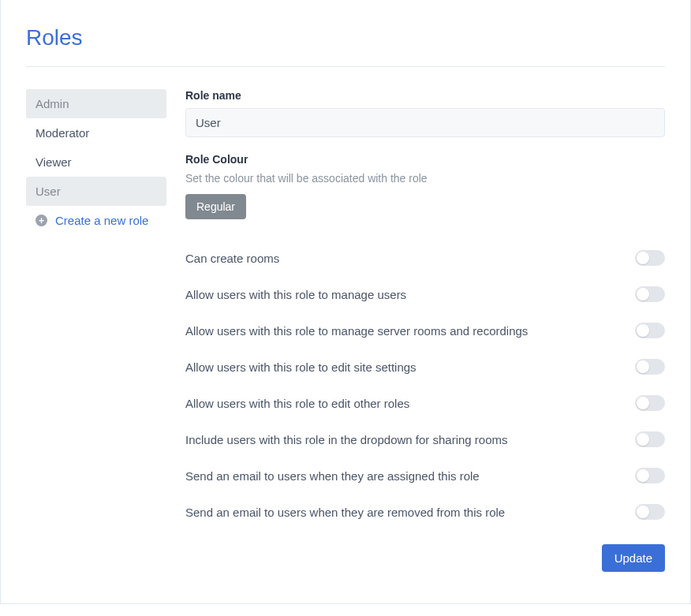 The image size is (691, 616). Describe the element at coordinates (96, 104) in the screenshot. I see `role-item-admin: Admin` at that location.